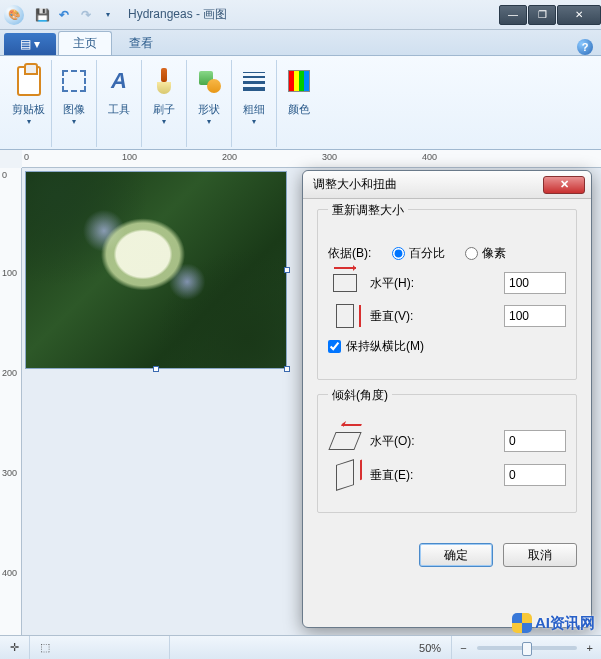 The image size is (601, 659). I want to click on redo-icon: ↷, so click(86, 15).